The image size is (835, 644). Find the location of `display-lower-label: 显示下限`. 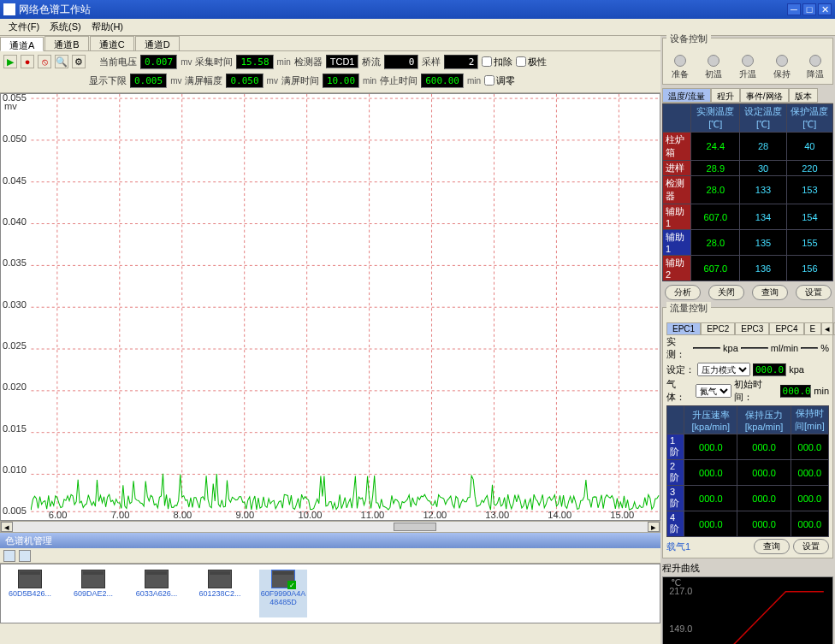

display-lower-label: 显示下限 is located at coordinates (108, 80).